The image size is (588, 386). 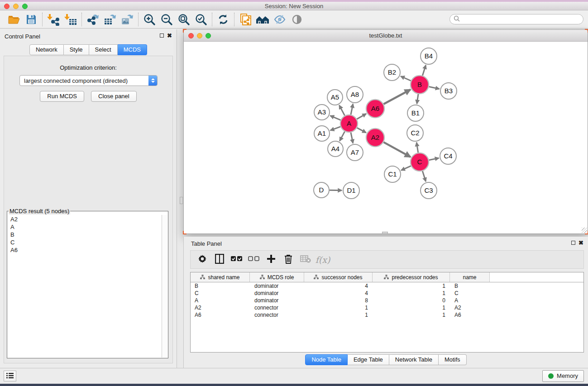 What do you see at coordinates (335, 149) in the screenshot?
I see `graph-node-A4: A4` at bounding box center [335, 149].